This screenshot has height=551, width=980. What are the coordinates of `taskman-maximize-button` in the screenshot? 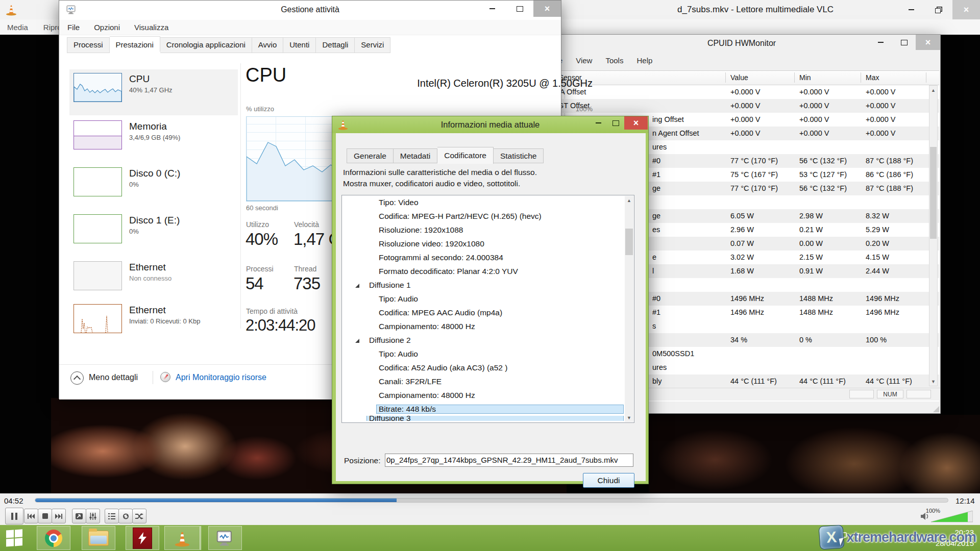 It's located at (520, 9).